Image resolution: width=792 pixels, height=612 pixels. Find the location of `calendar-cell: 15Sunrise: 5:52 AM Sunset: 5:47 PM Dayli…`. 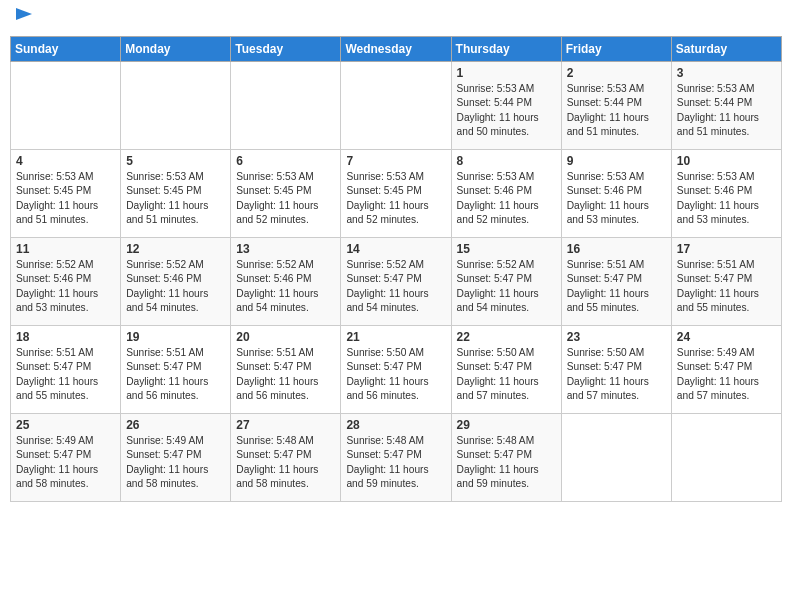

calendar-cell: 15Sunrise: 5:52 AM Sunset: 5:47 PM Dayli… is located at coordinates (506, 282).